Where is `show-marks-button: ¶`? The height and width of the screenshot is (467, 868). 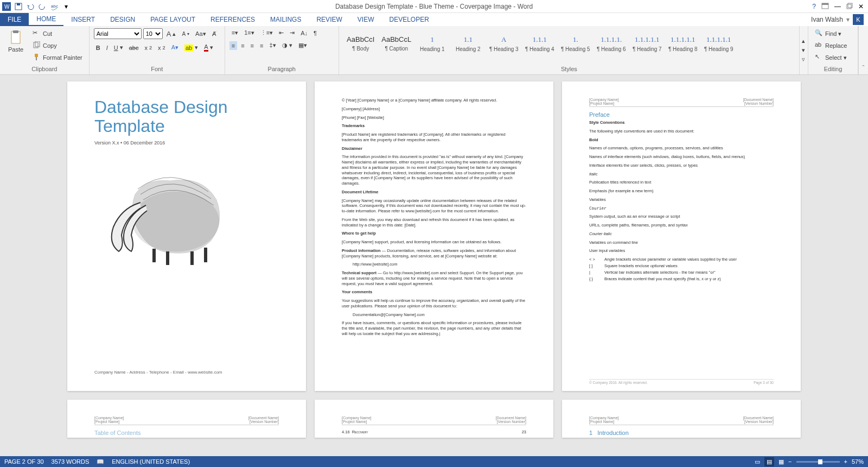
show-marks-button: ¶ is located at coordinates (315, 33).